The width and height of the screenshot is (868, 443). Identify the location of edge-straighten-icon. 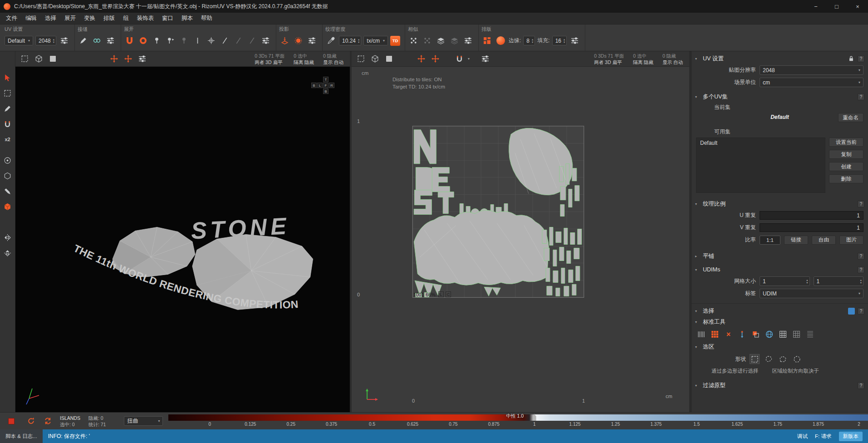
(198, 41).